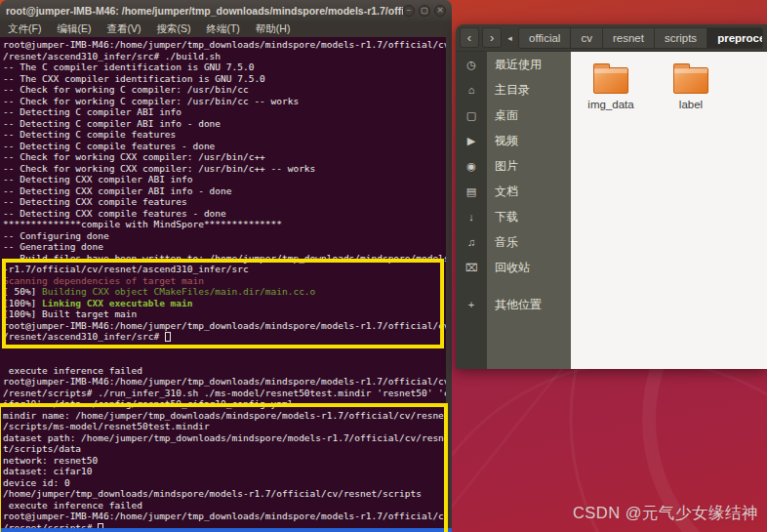 The image size is (767, 532). Describe the element at coordinates (226, 515) in the screenshot. I see `terminal-text: root@jumper-IMB-M46:/home/jumper/tmp_dow…` at that location.